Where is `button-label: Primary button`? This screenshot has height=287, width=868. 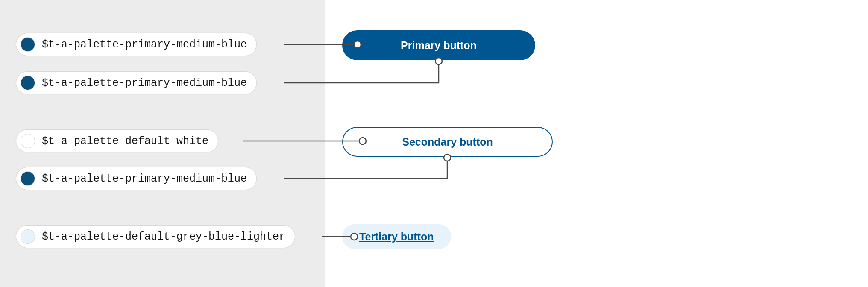 button-label: Primary button is located at coordinates (439, 45).